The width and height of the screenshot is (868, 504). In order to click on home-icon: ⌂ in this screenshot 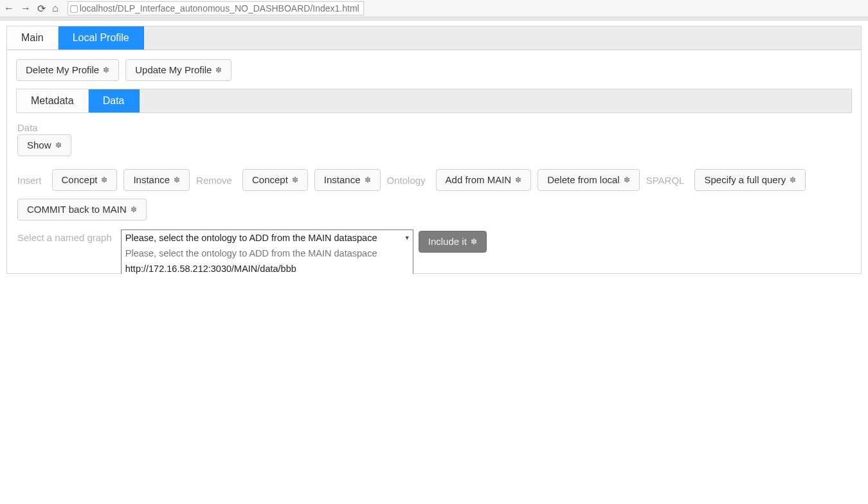, I will do `click(55, 9)`.